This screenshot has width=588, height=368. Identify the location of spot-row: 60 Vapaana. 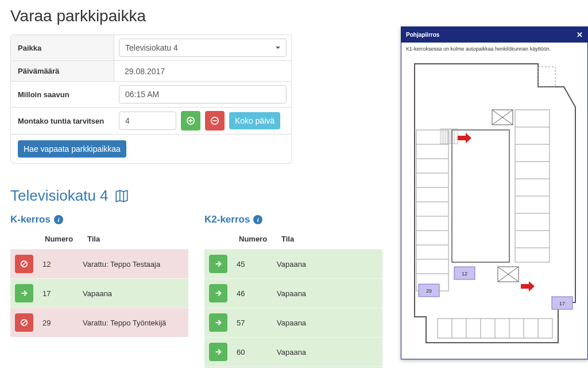
(293, 352).